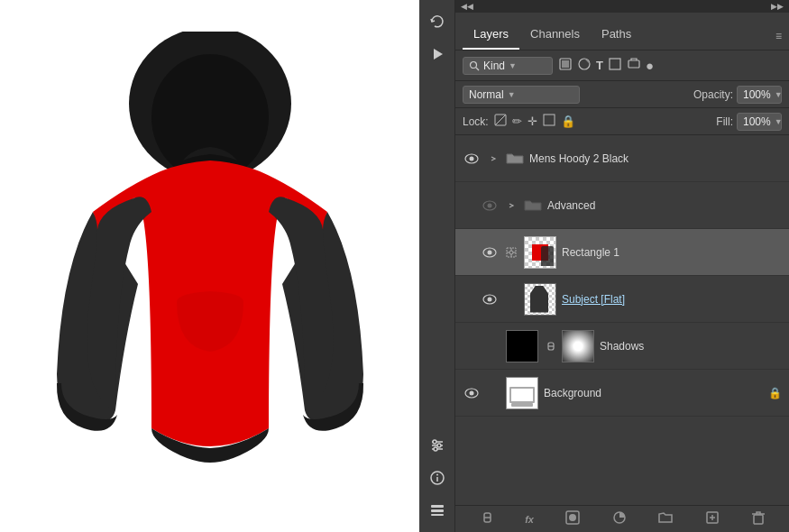 Image resolution: width=789 pixels, height=532 pixels. What do you see at coordinates (725, 122) in the screenshot?
I see `fill-label: Fill:` at bounding box center [725, 122].